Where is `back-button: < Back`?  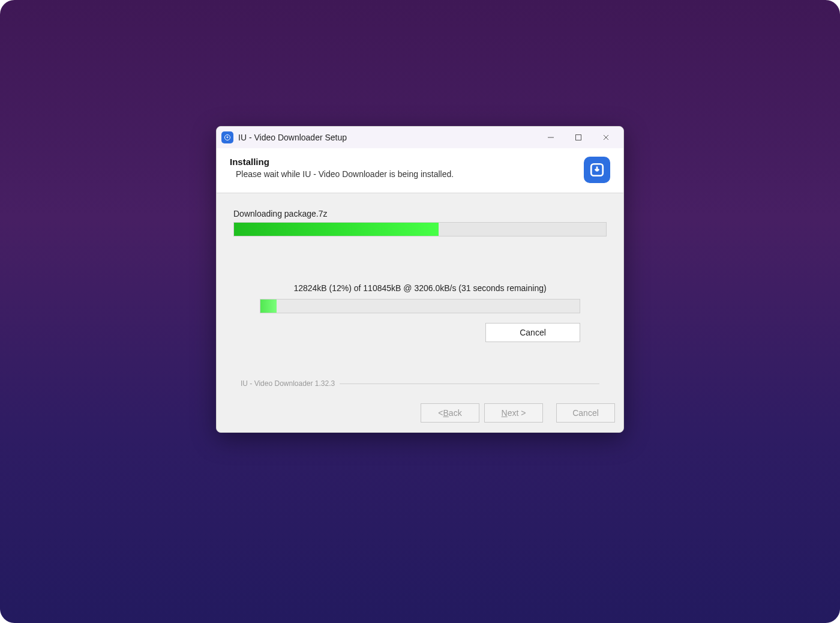 back-button: < Back is located at coordinates (450, 413).